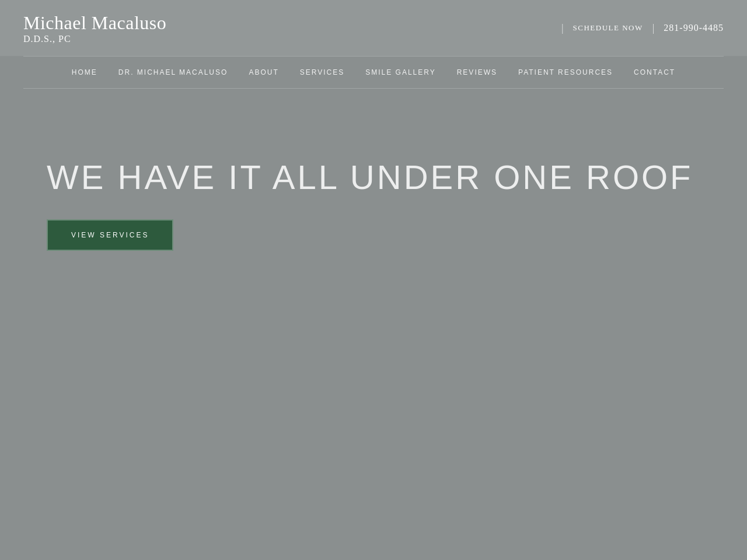  I want to click on logo-name: Michael Macaluso, so click(95, 23).